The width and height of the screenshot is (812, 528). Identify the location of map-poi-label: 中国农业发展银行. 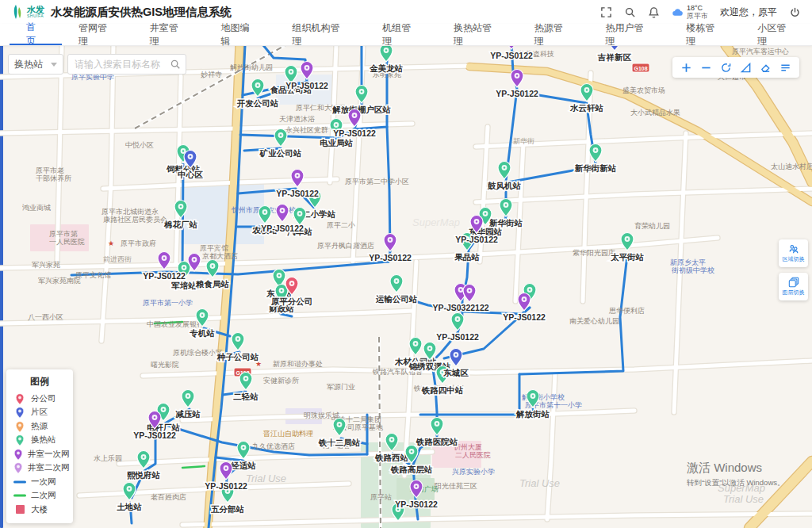
(175, 324).